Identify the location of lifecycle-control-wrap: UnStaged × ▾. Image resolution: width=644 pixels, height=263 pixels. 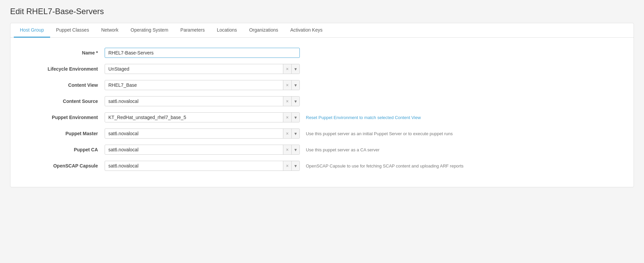
(202, 69).